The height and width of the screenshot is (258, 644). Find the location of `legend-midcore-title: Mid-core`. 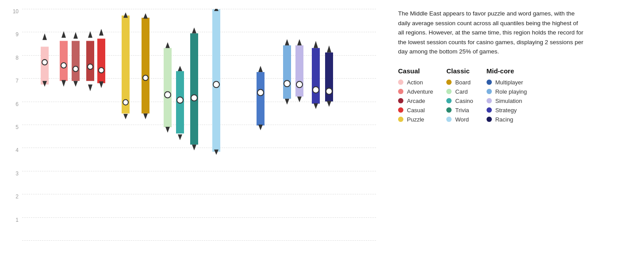

legend-midcore-title: Mid-core is located at coordinates (507, 71).